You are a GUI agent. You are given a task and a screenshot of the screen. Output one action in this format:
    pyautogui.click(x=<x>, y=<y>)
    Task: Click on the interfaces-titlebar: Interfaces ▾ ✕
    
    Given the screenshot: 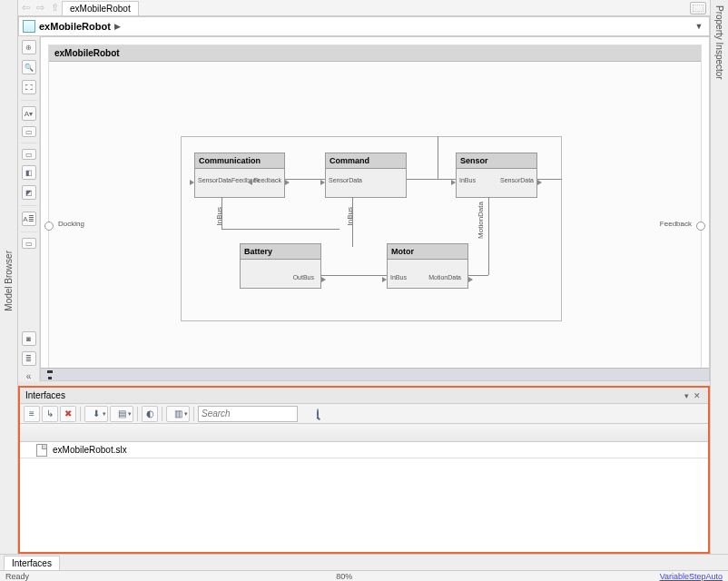 What is the action you would take?
    pyautogui.click(x=364, y=396)
    